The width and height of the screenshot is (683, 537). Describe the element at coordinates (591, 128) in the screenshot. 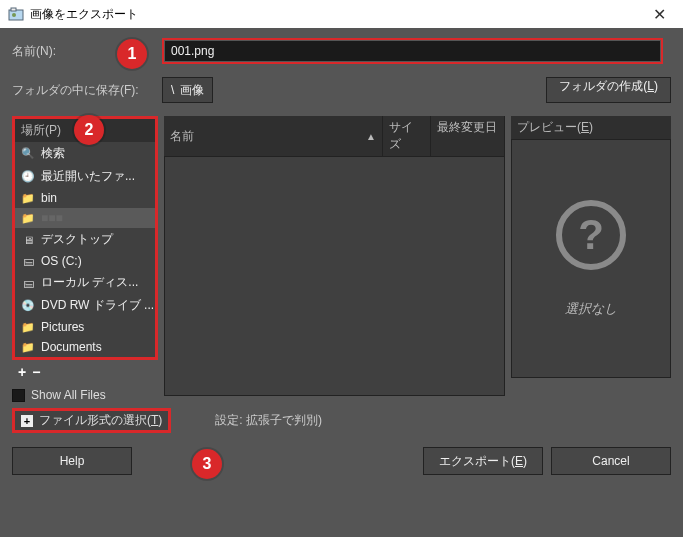

I see `preview-header: プレビュー(E)` at that location.